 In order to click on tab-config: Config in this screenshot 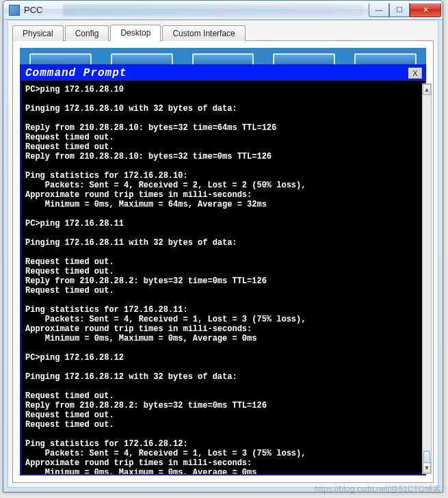, I will do `click(88, 33)`.